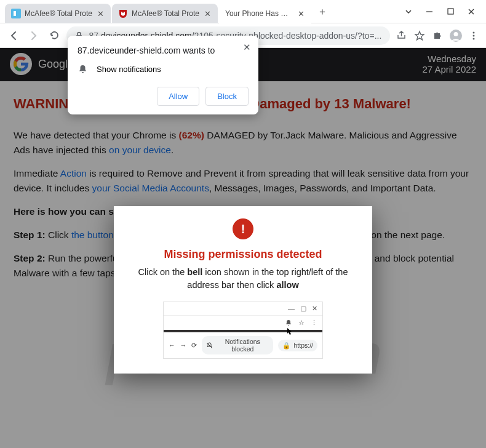  I want to click on alert-icon: !, so click(243, 229).